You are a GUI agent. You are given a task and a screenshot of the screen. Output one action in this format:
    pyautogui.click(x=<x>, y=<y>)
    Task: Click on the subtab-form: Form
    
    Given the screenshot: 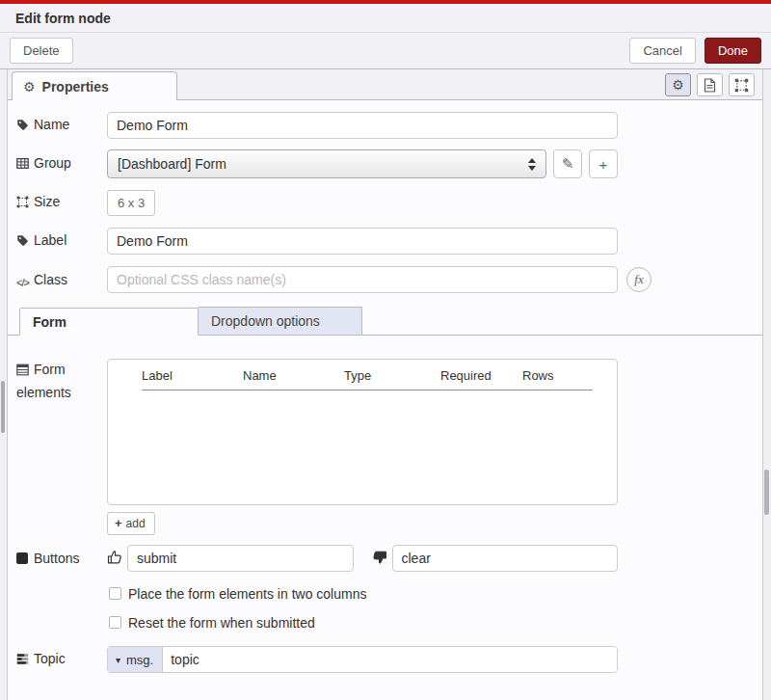 What is the action you would take?
    pyautogui.click(x=109, y=322)
    